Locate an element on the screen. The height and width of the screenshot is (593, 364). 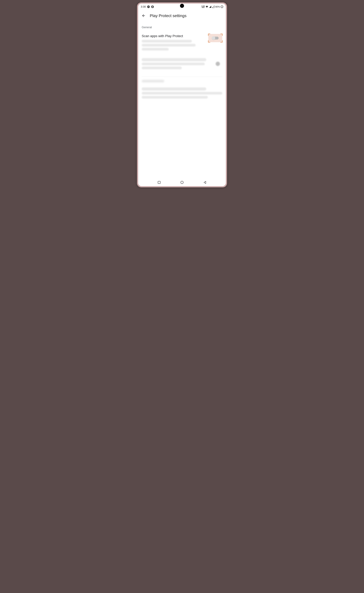
page-title: Play Protect settings is located at coordinates (168, 16).